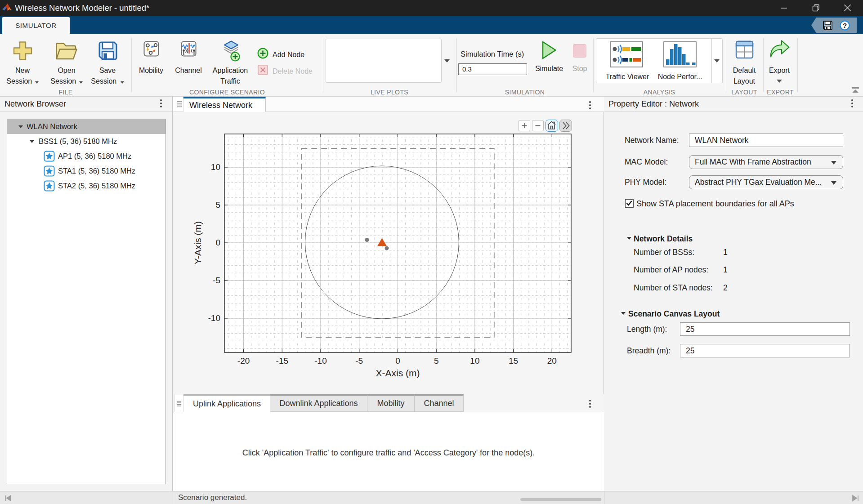  What do you see at coordinates (198, 243) in the screenshot?
I see `svg-text: Y-Axis (m)` at bounding box center [198, 243].